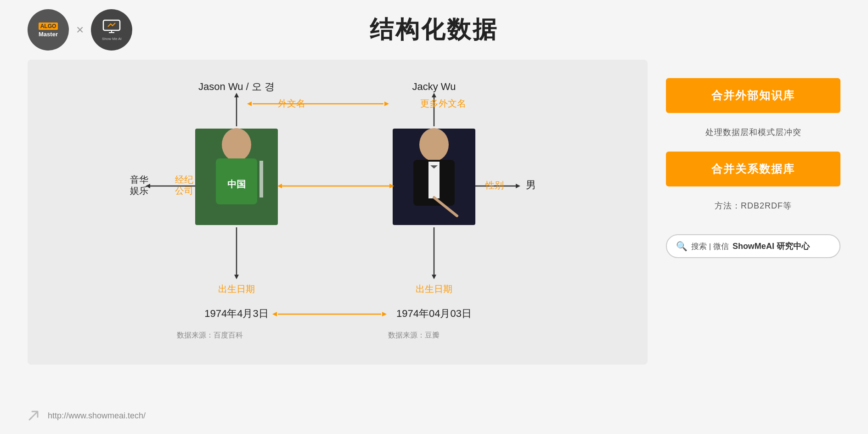 This screenshot has height=434, width=868. Describe the element at coordinates (48, 30) in the screenshot. I see `algo-master-logo: ALGO Master` at that location.